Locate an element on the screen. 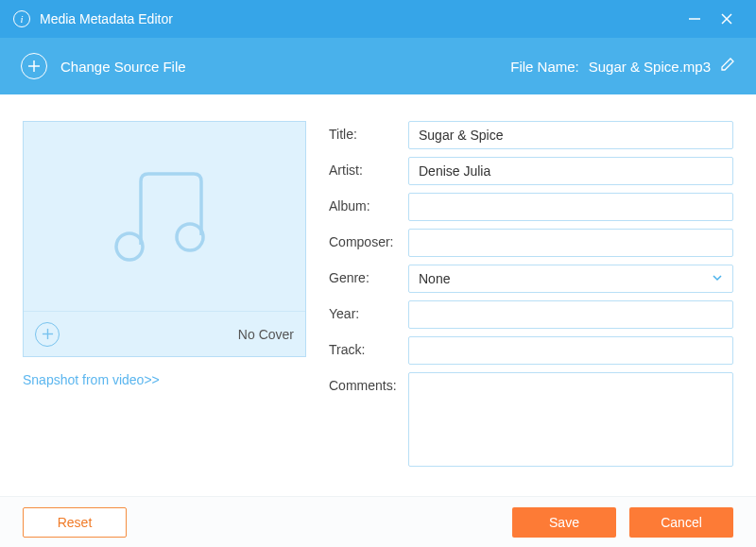  info-icon: i is located at coordinates (22, 19).